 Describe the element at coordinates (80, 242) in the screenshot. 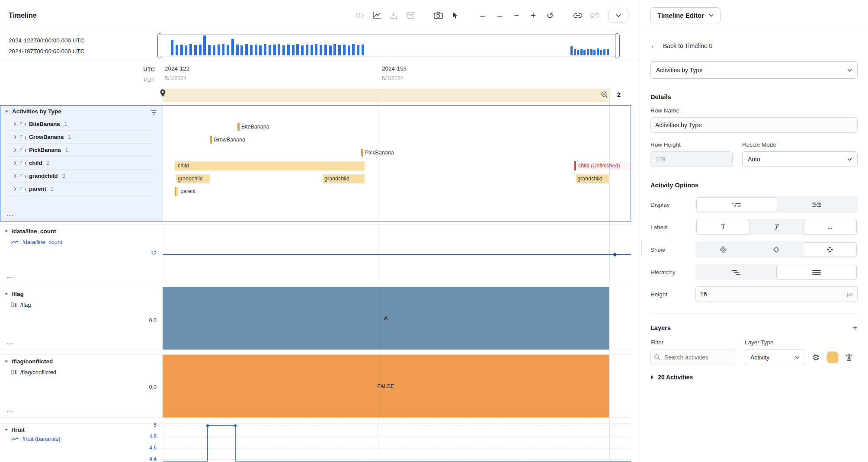

I see `layer-legend: /data/line_count` at that location.